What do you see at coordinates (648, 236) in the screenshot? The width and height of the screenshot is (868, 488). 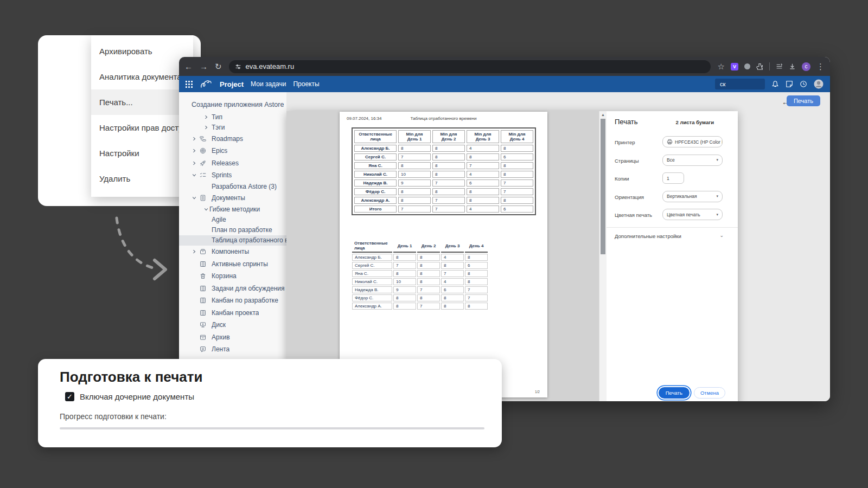 I see `additional-settings-toggle: Дополнительные настройки` at bounding box center [648, 236].